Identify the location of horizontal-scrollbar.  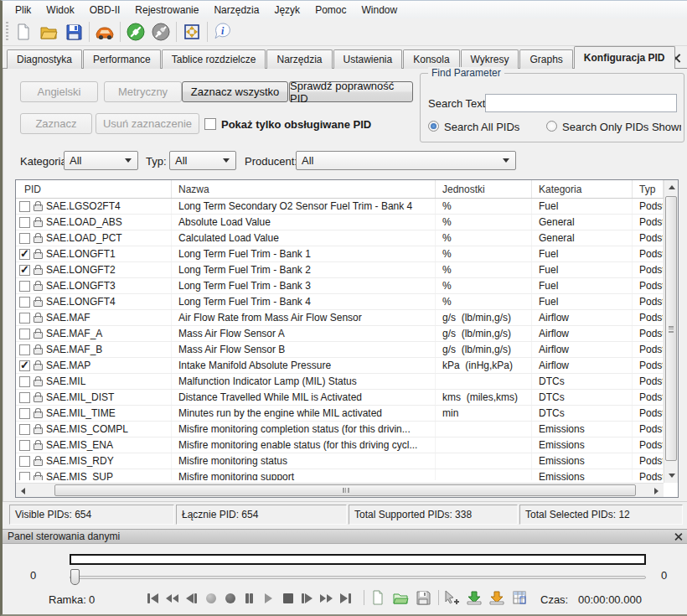
(340, 489).